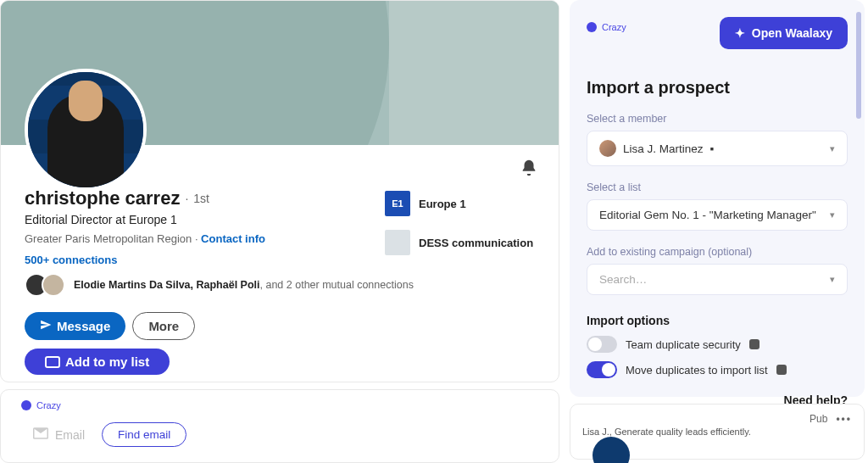 This screenshot has width=868, height=463. Describe the element at coordinates (102, 198) in the screenshot. I see `profile-name: christophe carrez` at that location.